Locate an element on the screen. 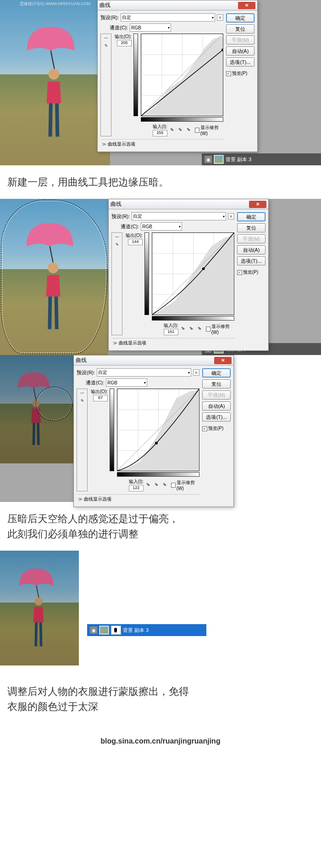 This screenshot has height=868, width=321. output-value: 87 is located at coordinates (100, 398).